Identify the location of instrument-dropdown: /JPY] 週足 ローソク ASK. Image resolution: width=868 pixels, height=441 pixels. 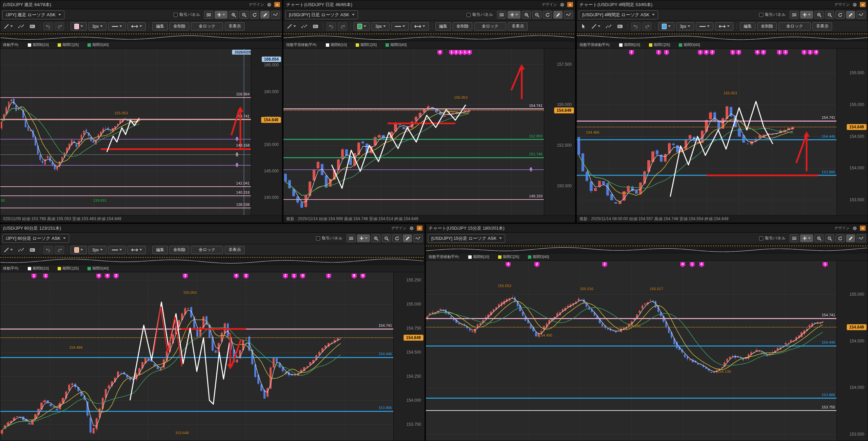
(33, 15).